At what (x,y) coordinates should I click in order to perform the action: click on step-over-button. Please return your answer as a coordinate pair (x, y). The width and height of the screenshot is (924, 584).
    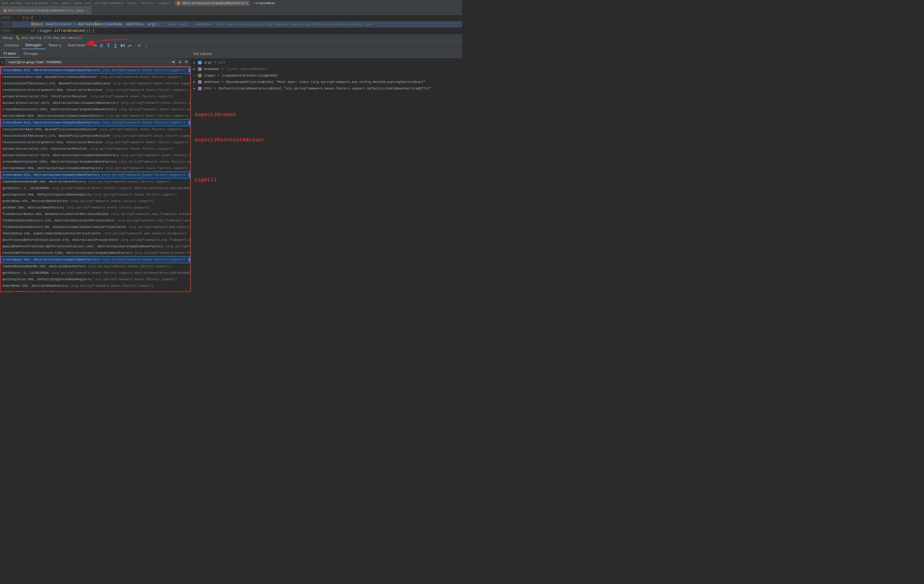
    Looking at the image, I should click on (101, 45).